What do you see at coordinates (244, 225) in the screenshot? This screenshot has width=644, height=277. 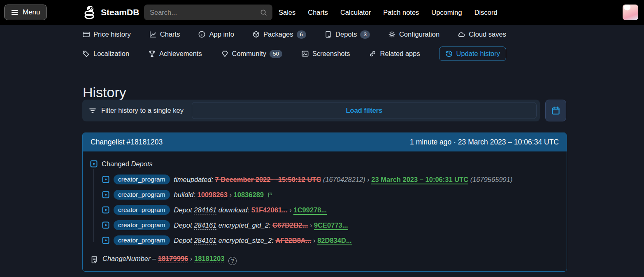 I see `change-key: encrypted_gid_2:` at bounding box center [244, 225].